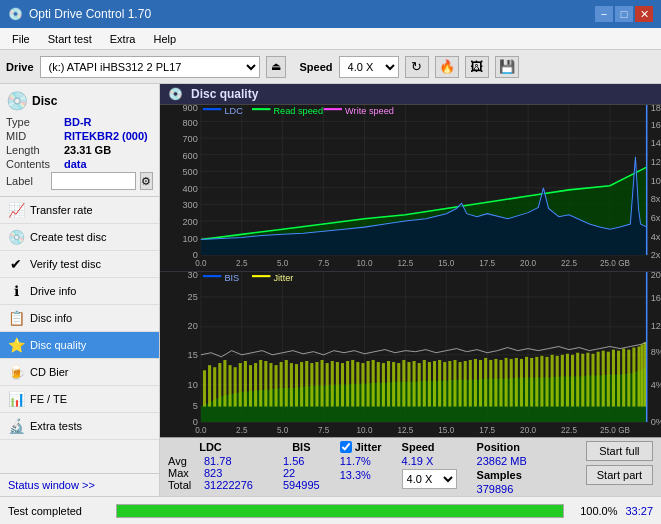 This screenshot has width=661, height=524. What do you see at coordinates (16, 426) in the screenshot?
I see `extra-tests-icon: 🔬` at bounding box center [16, 426].